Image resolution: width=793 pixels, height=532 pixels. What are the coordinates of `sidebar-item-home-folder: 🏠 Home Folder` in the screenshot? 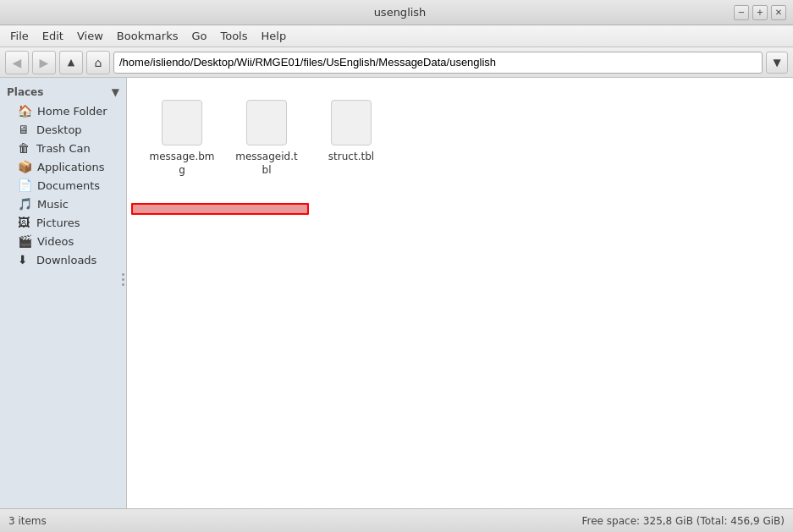 It's located at (63, 111).